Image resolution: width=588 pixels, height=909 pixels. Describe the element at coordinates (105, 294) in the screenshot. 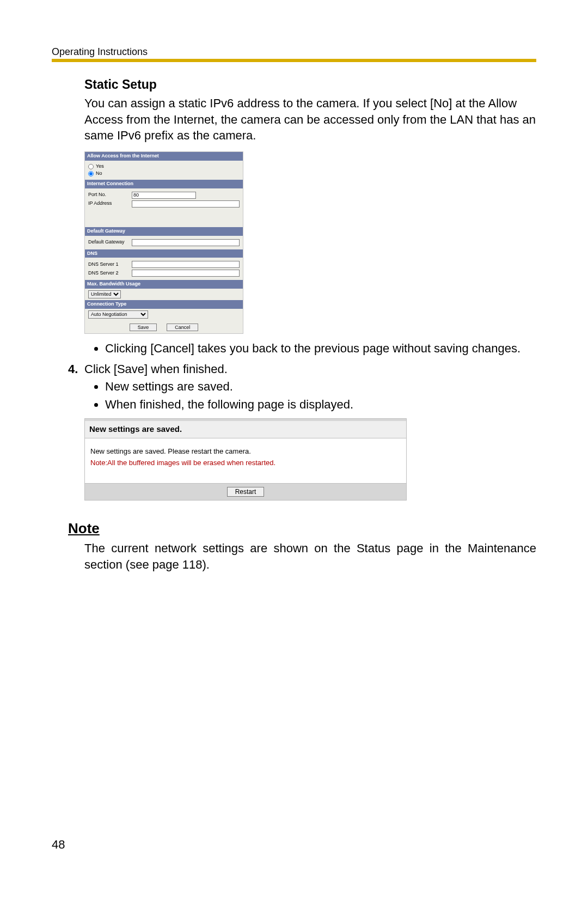

I see `select-bandwidth: Unlimited` at that location.